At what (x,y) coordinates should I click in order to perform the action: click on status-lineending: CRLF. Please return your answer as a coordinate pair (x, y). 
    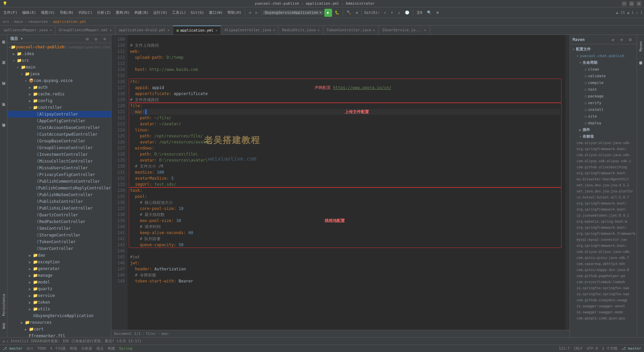
    Looking at the image, I should click on (578, 349).